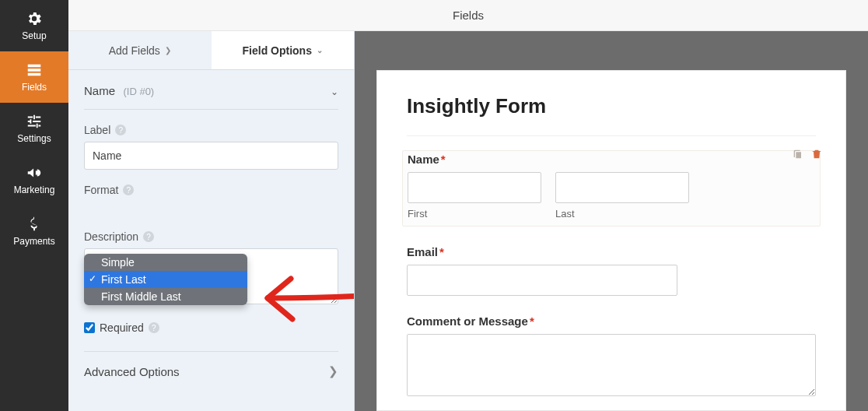 The width and height of the screenshot is (868, 411). What do you see at coordinates (89, 328) in the screenshot?
I see `required-checkbox` at bounding box center [89, 328].